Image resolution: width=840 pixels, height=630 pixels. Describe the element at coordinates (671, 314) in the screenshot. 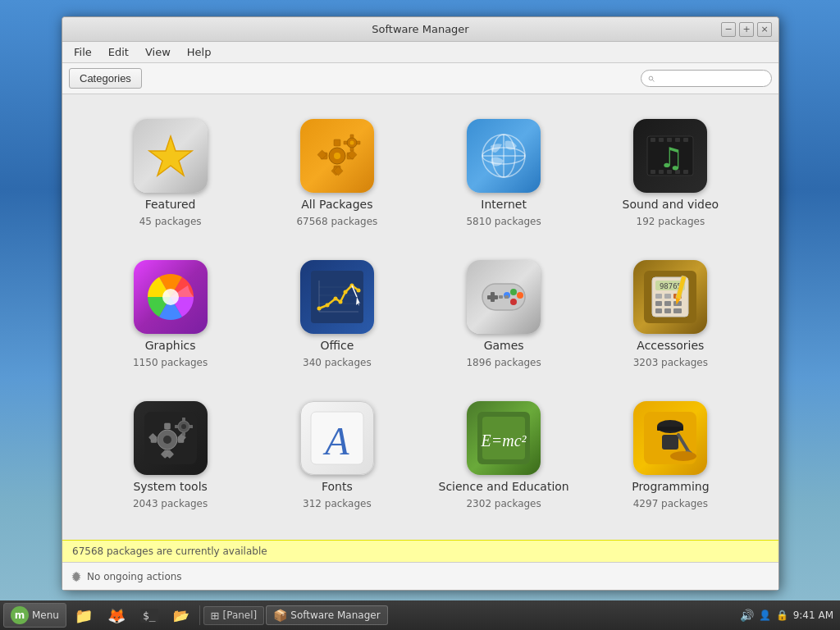

I see `category-item-accessories: 98765` at that location.